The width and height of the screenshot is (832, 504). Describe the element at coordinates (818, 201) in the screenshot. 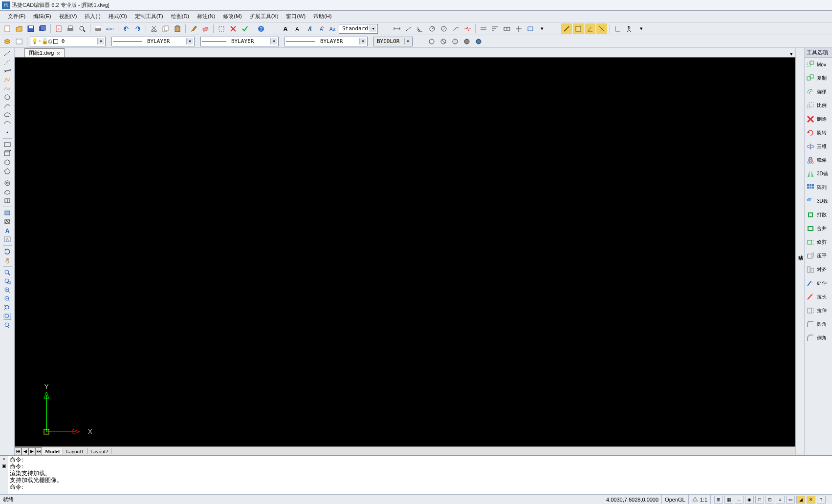

I see `tool-3darray: 3D数` at that location.